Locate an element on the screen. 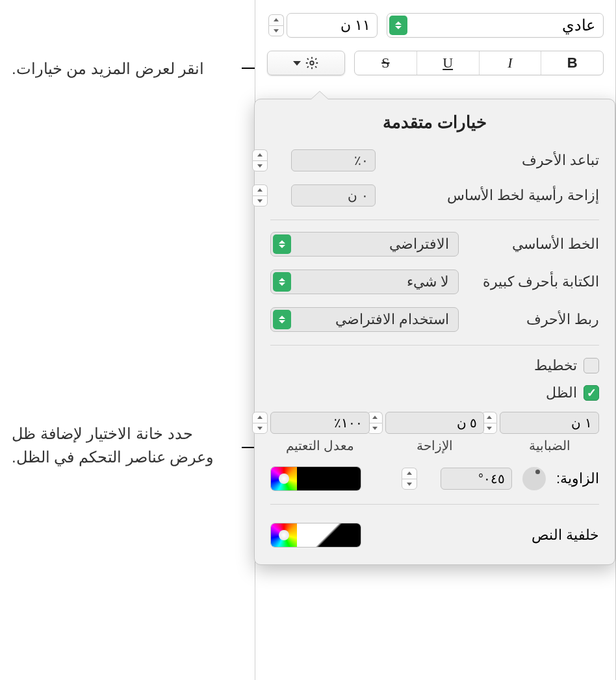  font-size-stepper is located at coordinates (276, 25).